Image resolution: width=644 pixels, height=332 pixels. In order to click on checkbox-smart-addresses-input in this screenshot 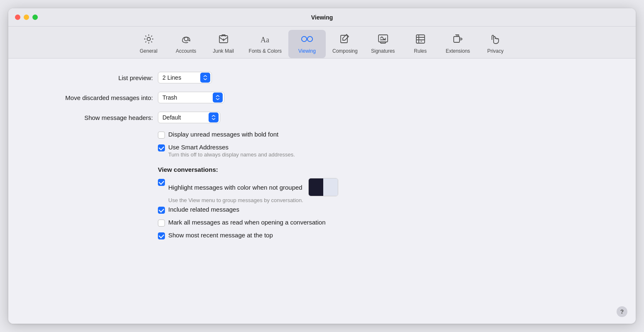, I will do `click(161, 148)`.